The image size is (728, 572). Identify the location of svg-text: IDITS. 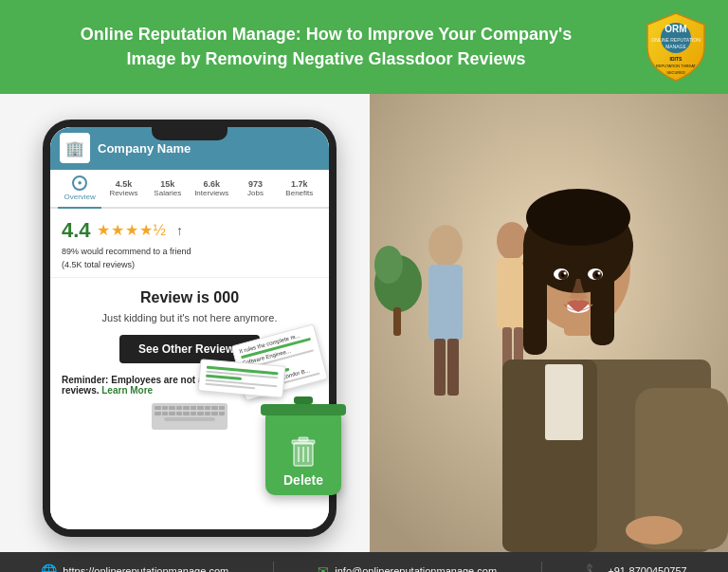
(677, 59).